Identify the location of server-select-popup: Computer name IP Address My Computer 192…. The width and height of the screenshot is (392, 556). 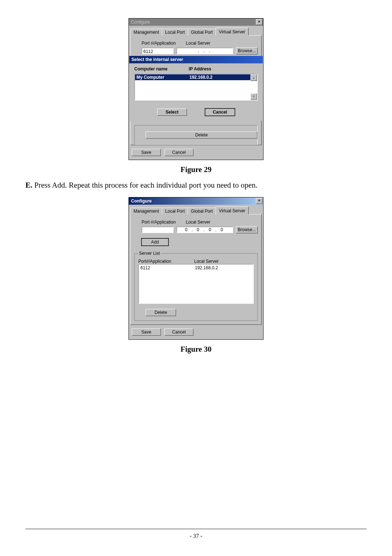
(196, 92).